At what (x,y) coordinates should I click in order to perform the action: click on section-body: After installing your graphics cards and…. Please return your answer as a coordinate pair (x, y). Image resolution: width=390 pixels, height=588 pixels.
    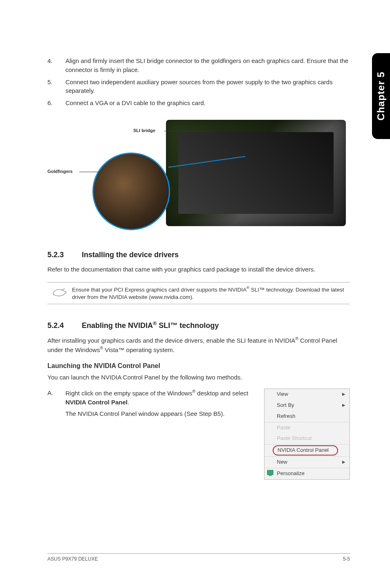
    Looking at the image, I should click on (199, 345).